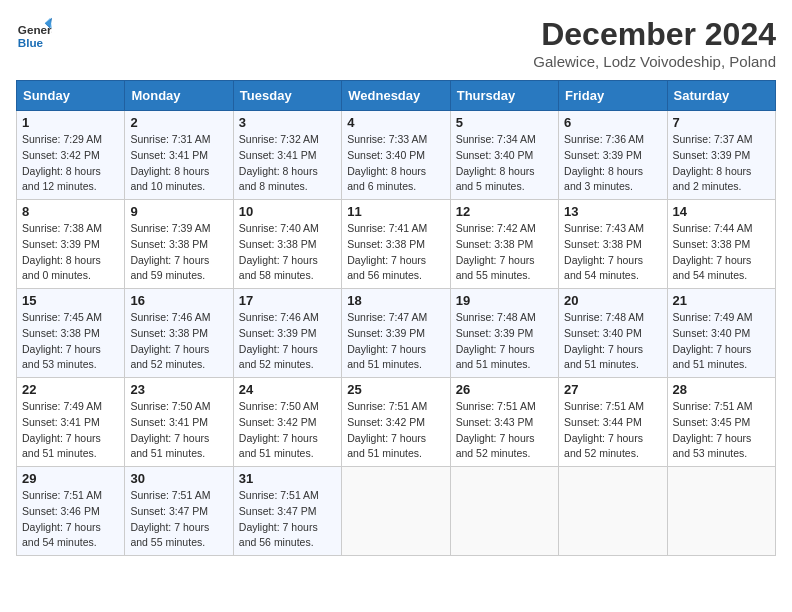 This screenshot has height=612, width=792. I want to click on day-info: Sunrise: 7:31 AMSunset: 3:41 PMDaylight:…, so click(178, 164).